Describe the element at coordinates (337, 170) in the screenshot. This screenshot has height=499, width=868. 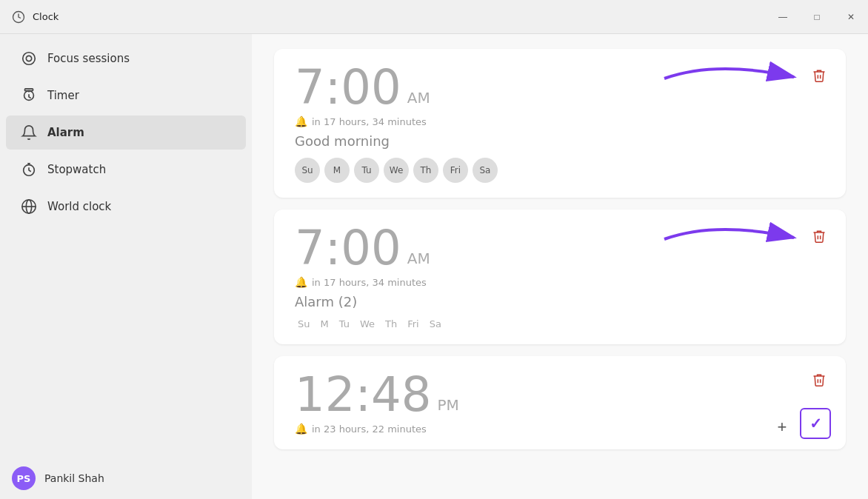
I see `day-m: M` at that location.